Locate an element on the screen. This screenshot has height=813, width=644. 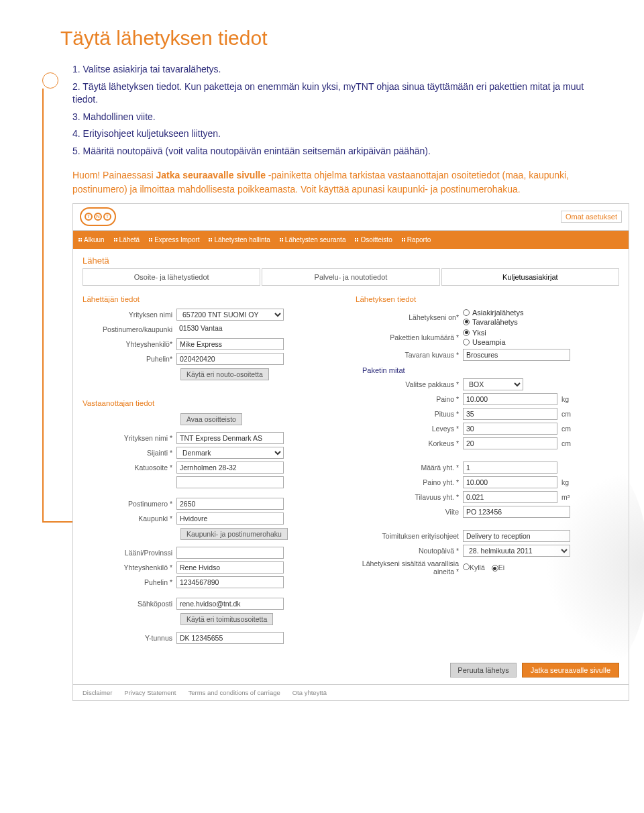
label-qty-total: Määrä yht. * is located at coordinates (409, 468).